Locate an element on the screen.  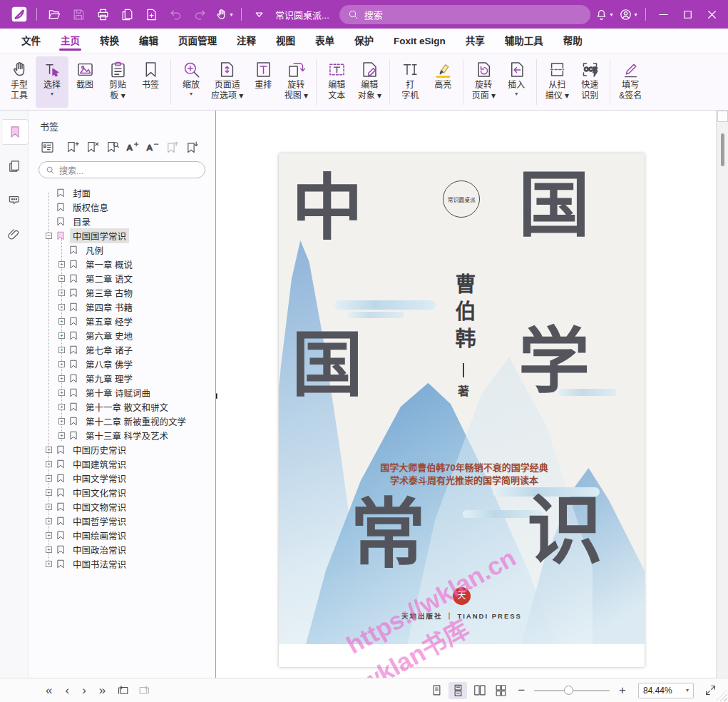
last-page-button: » is located at coordinates (103, 691).